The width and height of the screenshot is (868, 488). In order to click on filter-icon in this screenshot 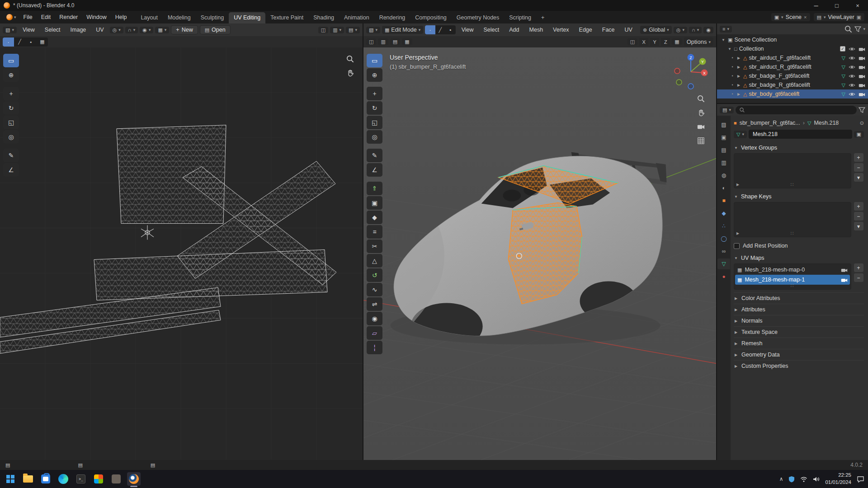, I will do `click(862, 110)`.